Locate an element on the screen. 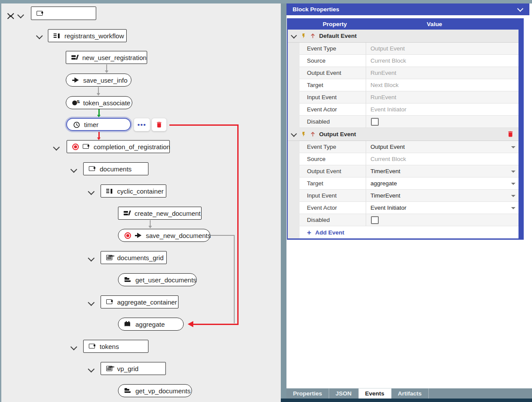  tab-label: Properties is located at coordinates (307, 393).